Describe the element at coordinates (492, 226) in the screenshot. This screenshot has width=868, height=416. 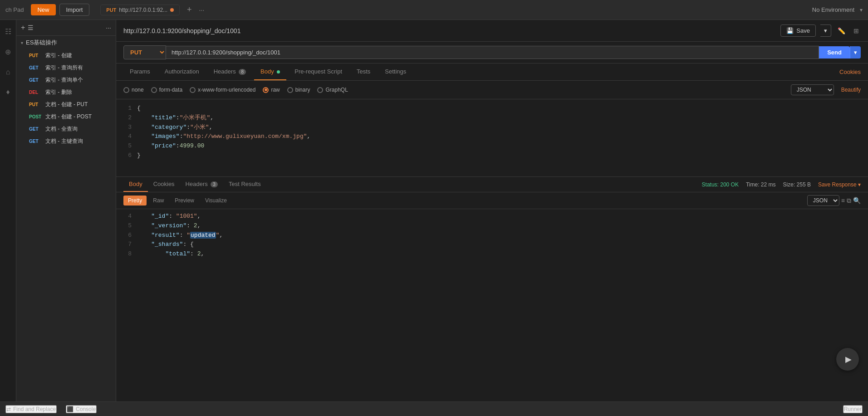
I see `resp-line-5: 5 "_version": 2,` at that location.